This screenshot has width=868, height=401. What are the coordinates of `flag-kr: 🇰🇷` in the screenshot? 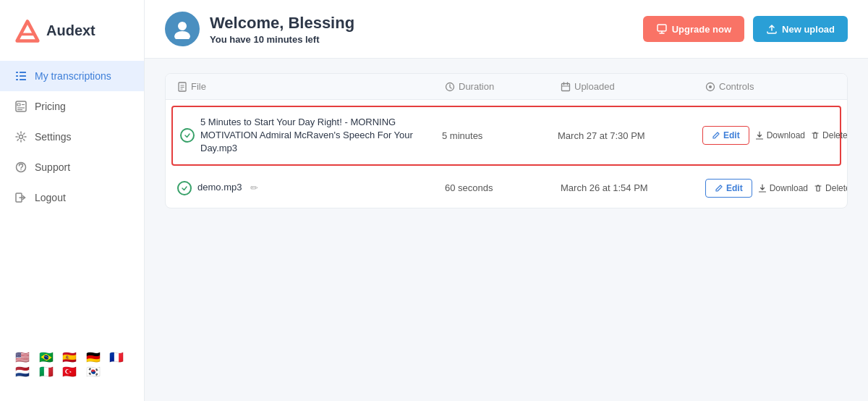 It's located at (93, 372).